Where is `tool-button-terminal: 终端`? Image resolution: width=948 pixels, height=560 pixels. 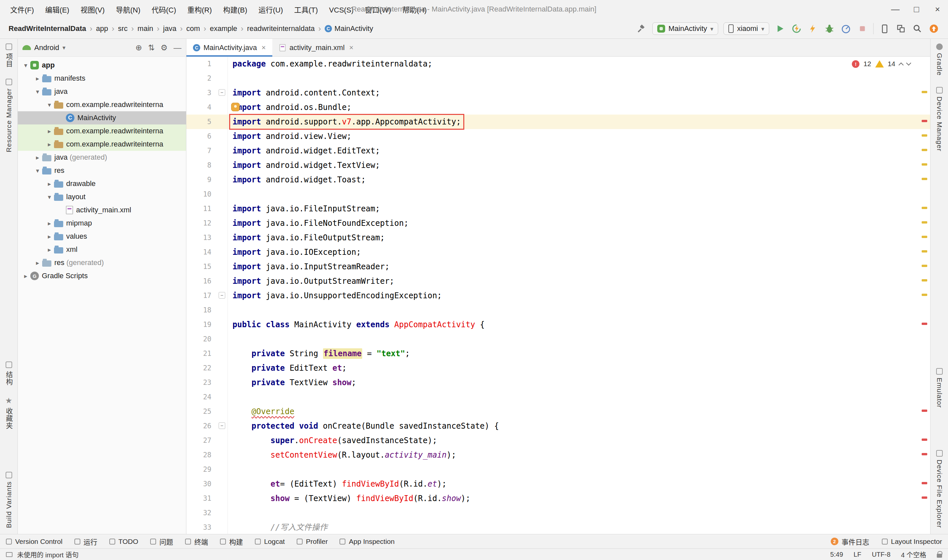
tool-button-terminal: 终端 is located at coordinates (196, 542).